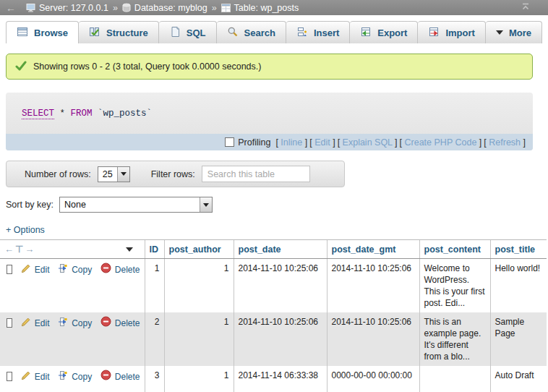  What do you see at coordinates (21, 67) in the screenshot?
I see `success-check-icon` at bounding box center [21, 67].